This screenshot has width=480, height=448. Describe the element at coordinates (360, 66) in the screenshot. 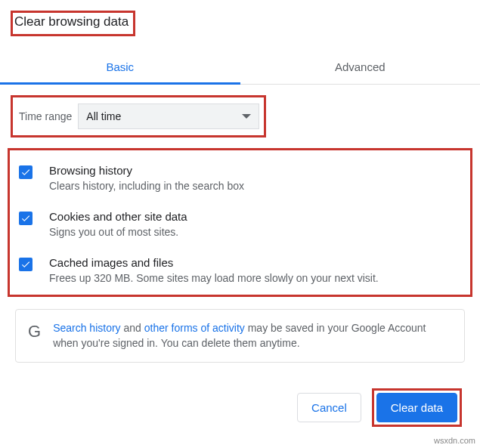

I see `tab-advanced-label: Advanced` at that location.